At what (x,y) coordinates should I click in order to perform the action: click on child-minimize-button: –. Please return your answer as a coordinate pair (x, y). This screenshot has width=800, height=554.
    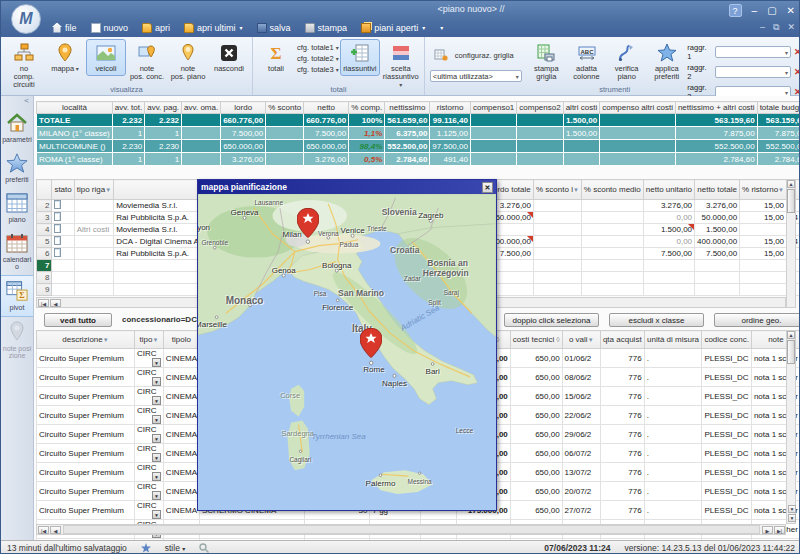
    Looking at the image, I should click on (762, 28).